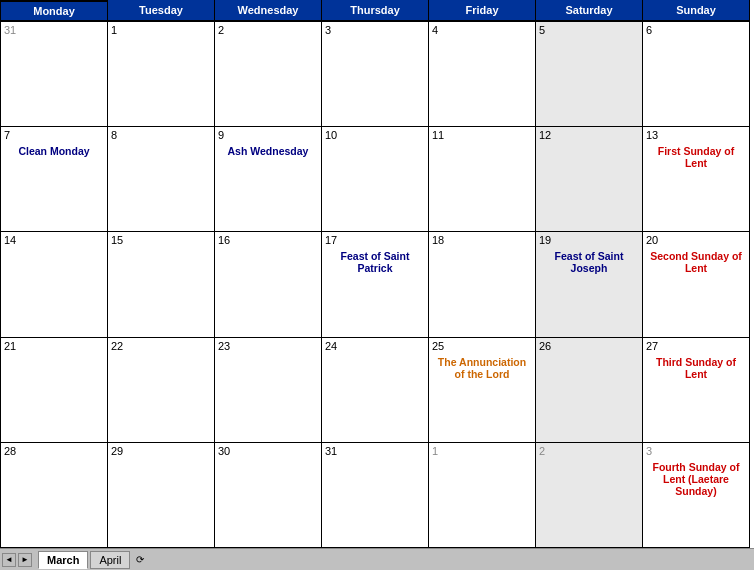 This screenshot has height=570, width=754. What do you see at coordinates (54, 240) in the screenshot?
I see `day-number: 14` at bounding box center [54, 240].